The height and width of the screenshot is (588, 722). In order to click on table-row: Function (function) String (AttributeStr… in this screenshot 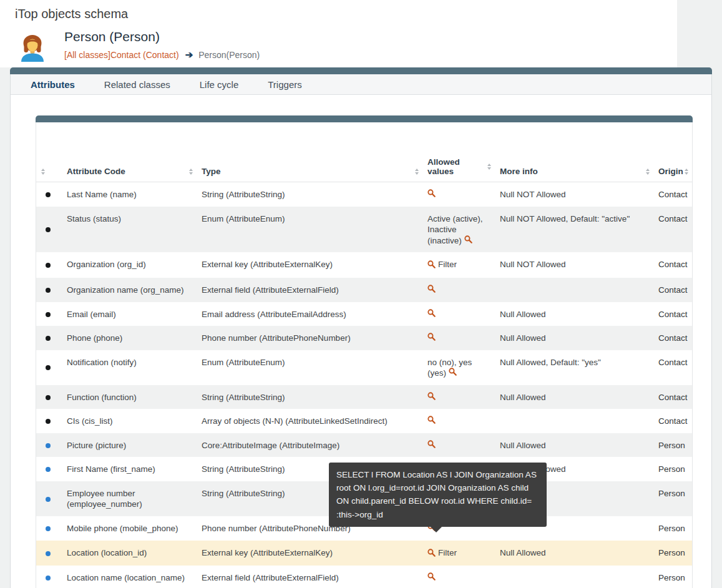, I will do `click(364, 397)`.